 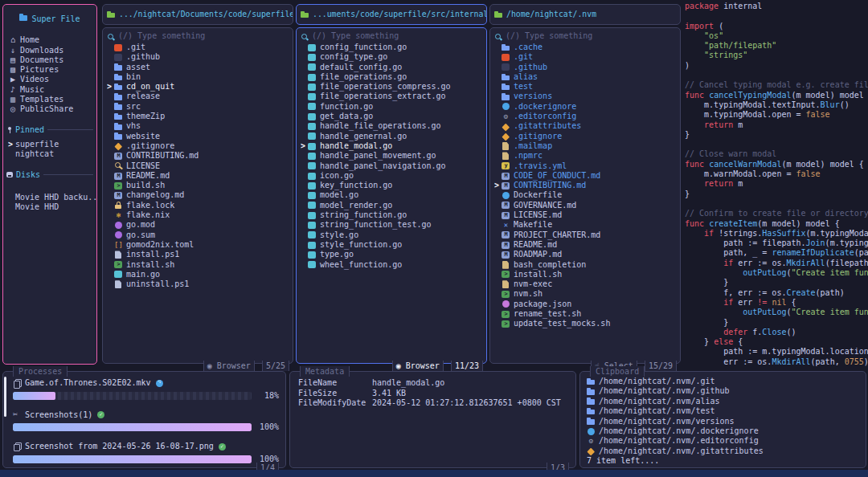 What do you see at coordinates (394, 47) in the screenshot?
I see `file-row: config_function.go` at bounding box center [394, 47].